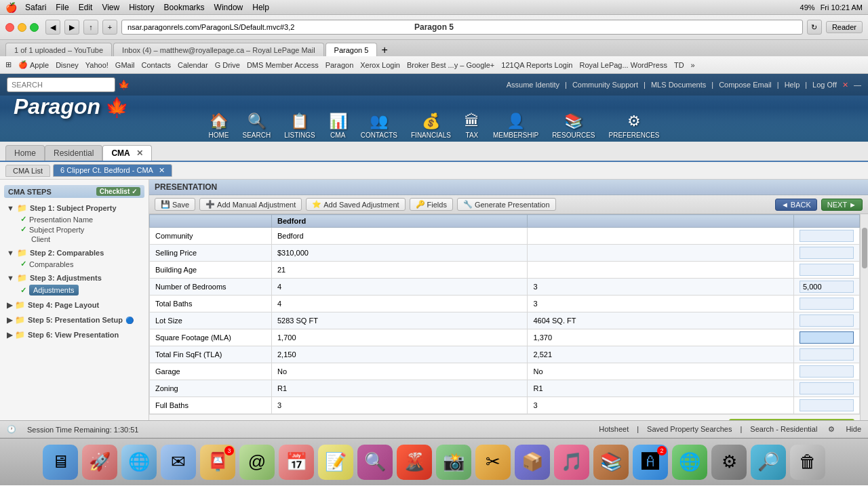 The image size is (868, 488). I want to click on bm-contacts: Contacts, so click(156, 65).